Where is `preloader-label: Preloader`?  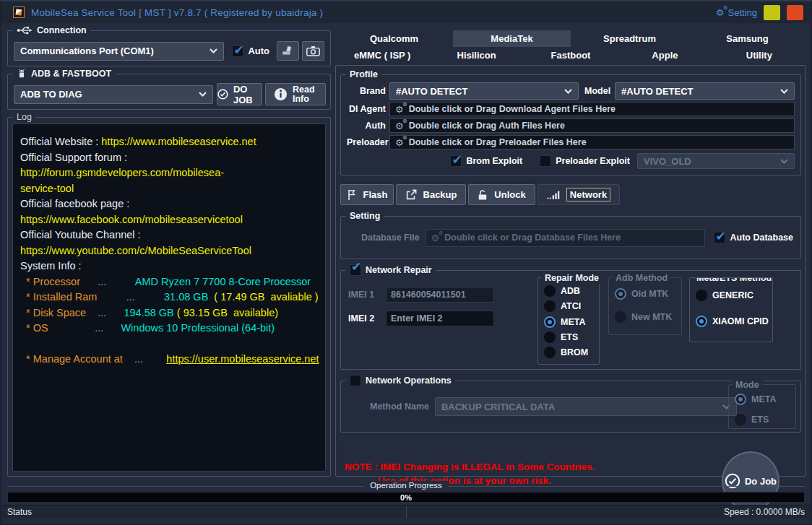 preloader-label: Preloader is located at coordinates (366, 142).